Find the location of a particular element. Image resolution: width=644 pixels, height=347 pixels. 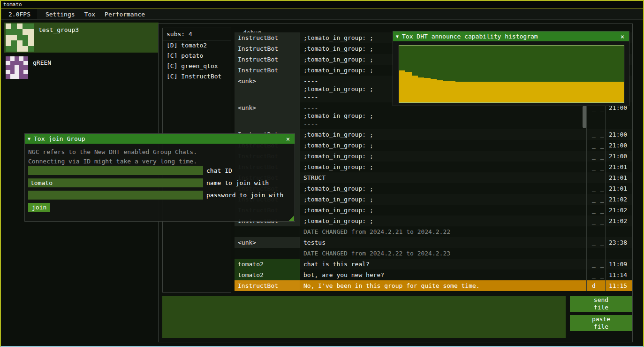

message-line: ---- is located at coordinates (443, 124).